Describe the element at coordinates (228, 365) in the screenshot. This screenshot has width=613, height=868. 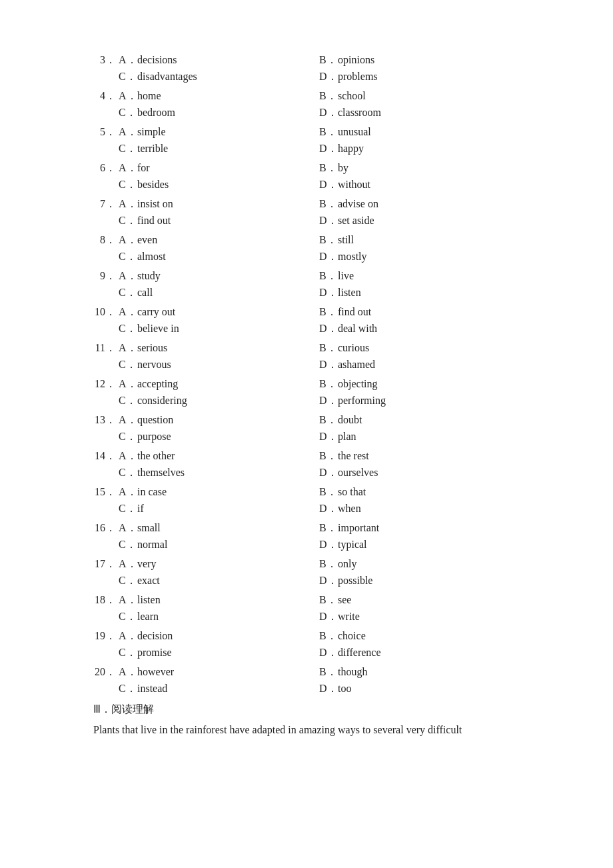
I see `option-c-text: nervous` at that location.